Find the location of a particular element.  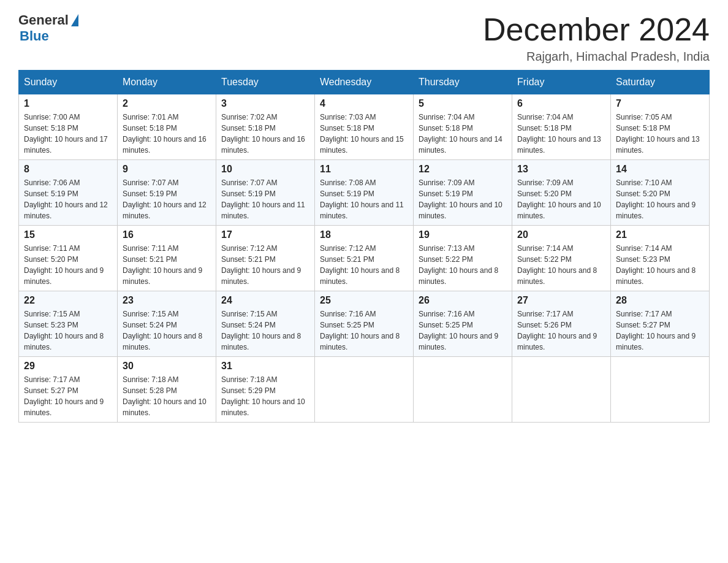

day-number: 13 is located at coordinates (561, 169).